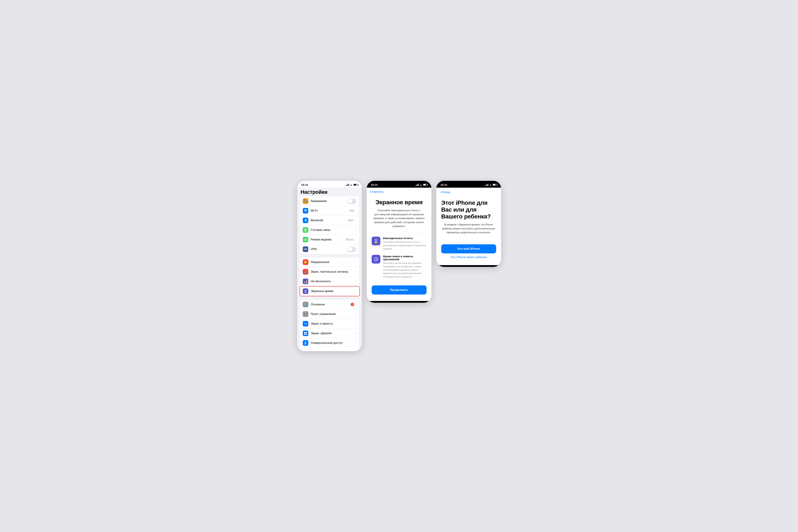 The image size is (798, 532). I want to click on airplane-row: ✈️ Авиарежим, so click(329, 201).